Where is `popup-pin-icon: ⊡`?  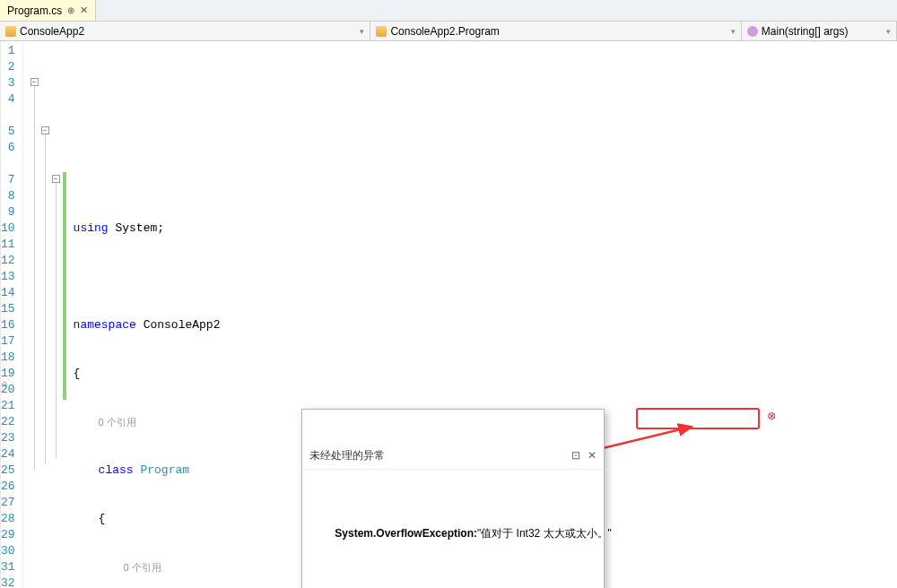
popup-pin-icon: ⊡ is located at coordinates (576, 455).